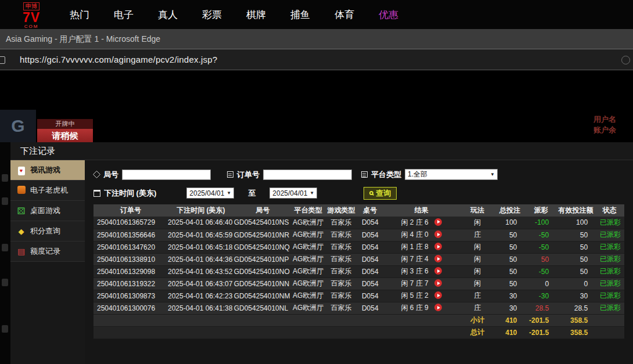  Describe the element at coordinates (380, 193) in the screenshot. I see `search-button: 查询` at that location.